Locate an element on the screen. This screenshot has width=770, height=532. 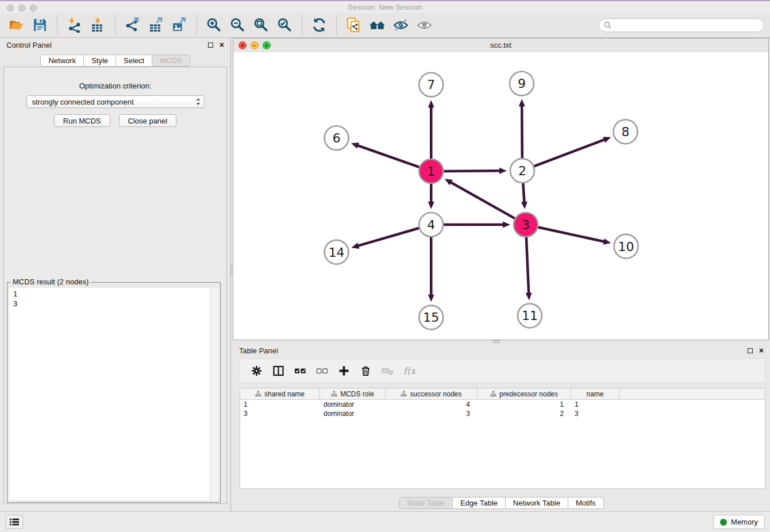
table-cell-successor-nodes: 3 is located at coordinates (432, 414).